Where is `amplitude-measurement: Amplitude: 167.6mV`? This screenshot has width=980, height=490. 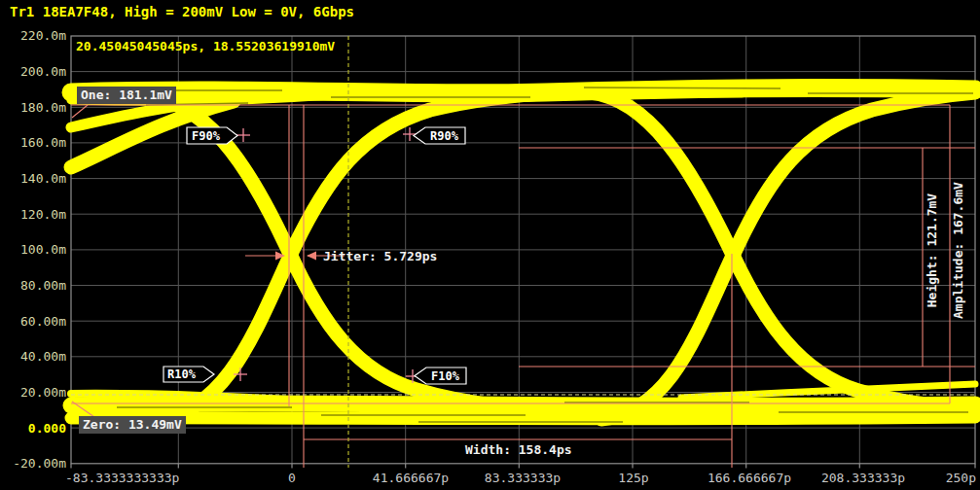
amplitude-measurement: Amplitude: 167.6mV is located at coordinates (958, 251).